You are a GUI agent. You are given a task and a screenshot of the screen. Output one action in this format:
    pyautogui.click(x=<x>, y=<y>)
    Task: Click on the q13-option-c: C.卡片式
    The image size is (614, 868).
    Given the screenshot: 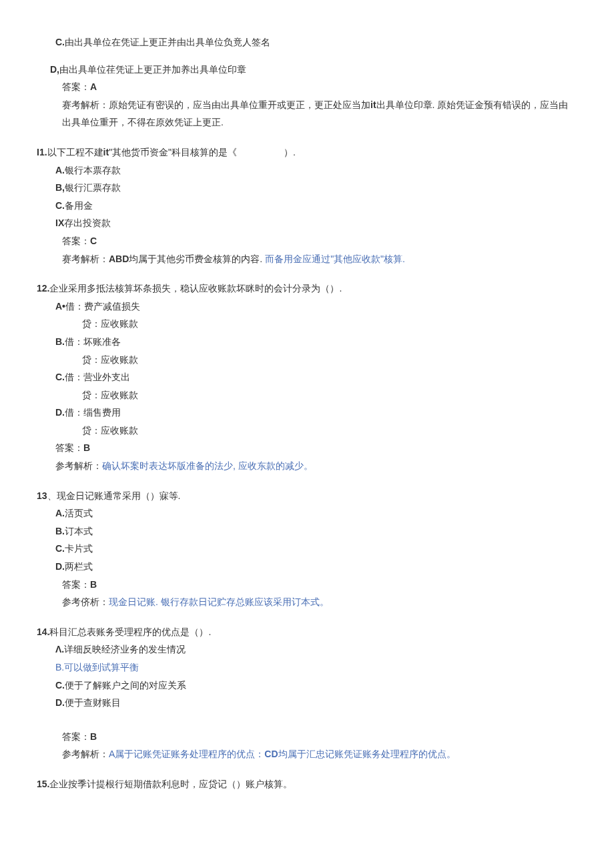 What is the action you would take?
    pyautogui.click(x=306, y=548)
    